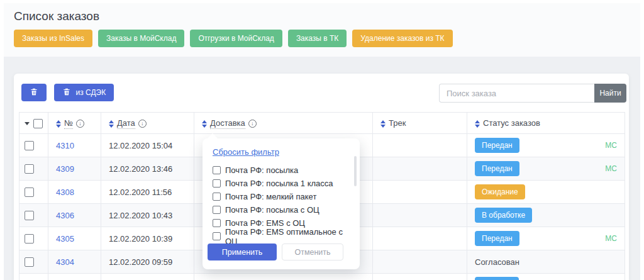 The width and height of the screenshot is (644, 280). Describe the element at coordinates (148, 215) in the screenshot. I see `order-date: 12.02.2020 10:43` at that location.